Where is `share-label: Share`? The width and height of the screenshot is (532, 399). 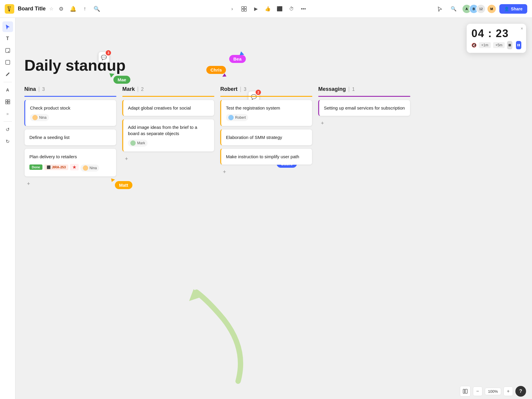
share-label: Share is located at coordinates (517, 9).